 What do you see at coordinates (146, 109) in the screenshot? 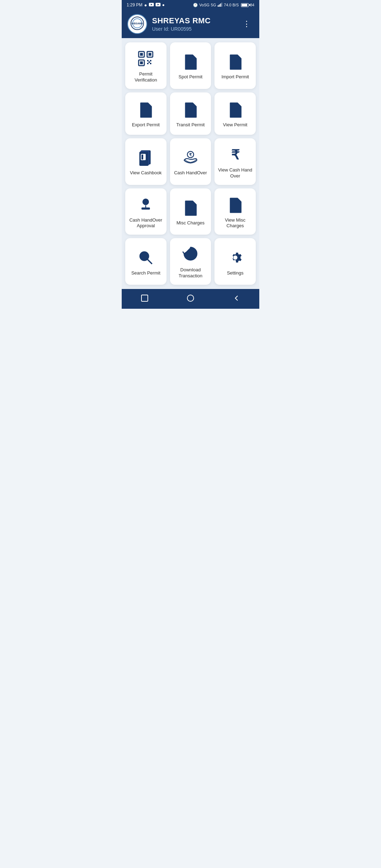
I see `doc-export-icon` at bounding box center [146, 109].